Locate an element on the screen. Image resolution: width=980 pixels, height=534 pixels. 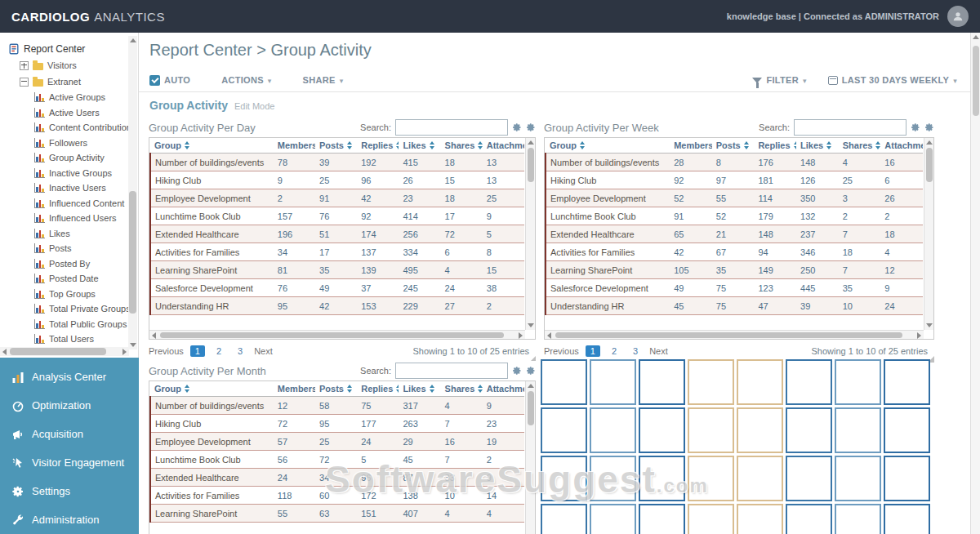
pagination-next: Next is located at coordinates (658, 351).